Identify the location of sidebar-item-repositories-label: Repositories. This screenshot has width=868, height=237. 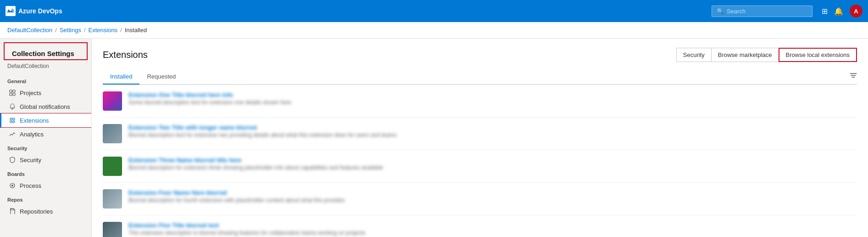
(36, 211).